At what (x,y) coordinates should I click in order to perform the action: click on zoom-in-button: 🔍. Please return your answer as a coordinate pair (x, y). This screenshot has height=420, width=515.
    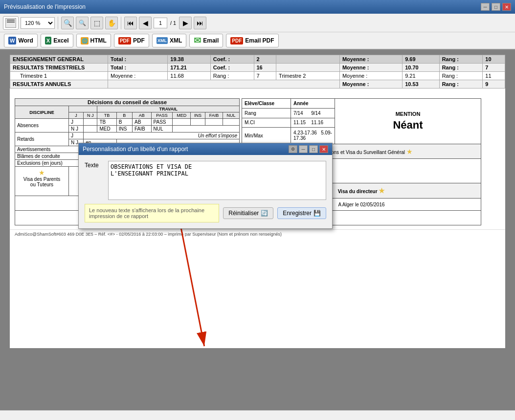
    Looking at the image, I should click on (67, 23).